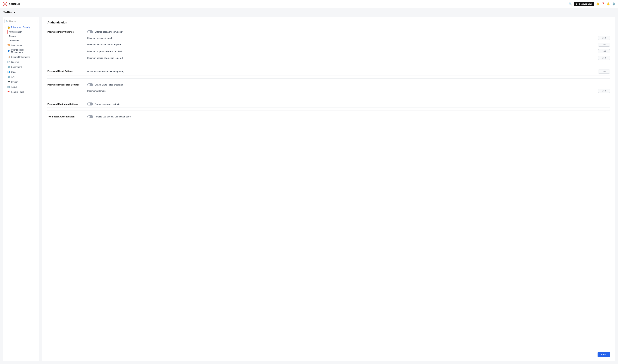  Describe the element at coordinates (90, 117) in the screenshot. I see `two-factor-toggle` at that location.